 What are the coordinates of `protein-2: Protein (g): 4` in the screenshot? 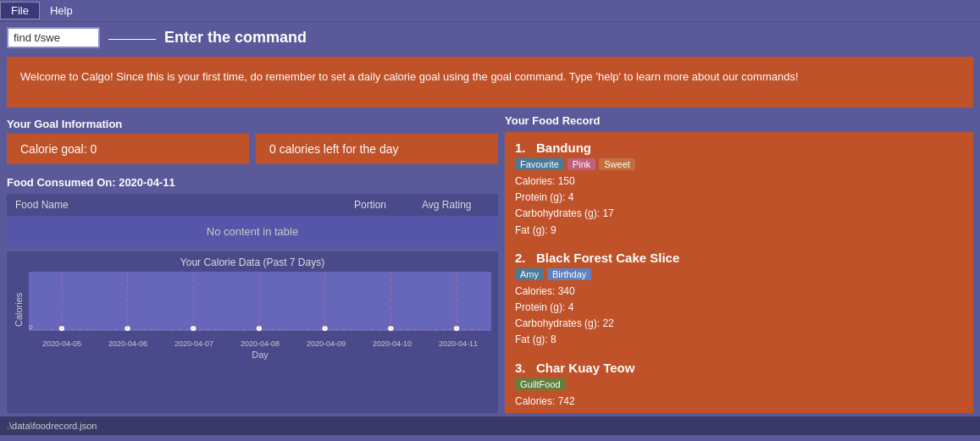 It's located at (739, 308).